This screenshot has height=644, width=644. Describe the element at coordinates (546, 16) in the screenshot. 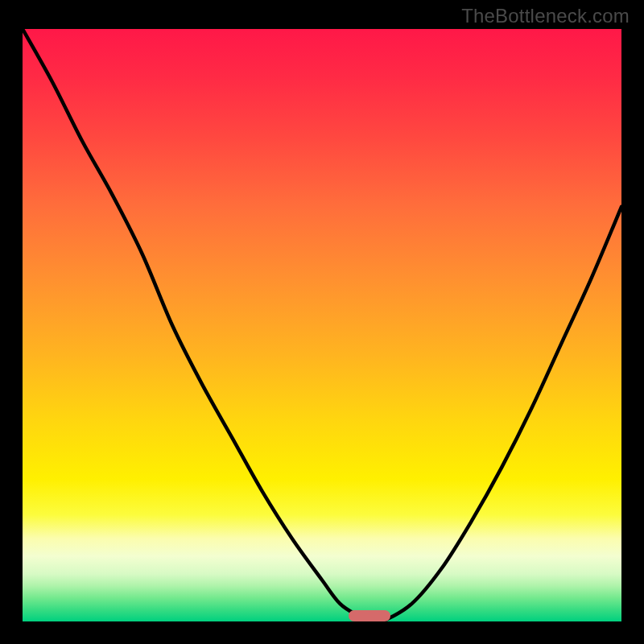

I see `watermark-text: TheBottleneck.com` at that location.